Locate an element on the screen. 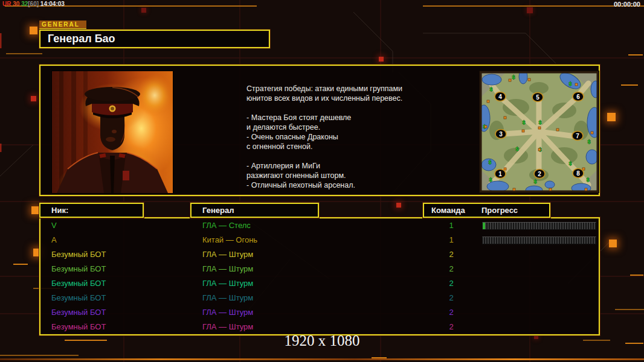  portrait-image is located at coordinates (112, 132).